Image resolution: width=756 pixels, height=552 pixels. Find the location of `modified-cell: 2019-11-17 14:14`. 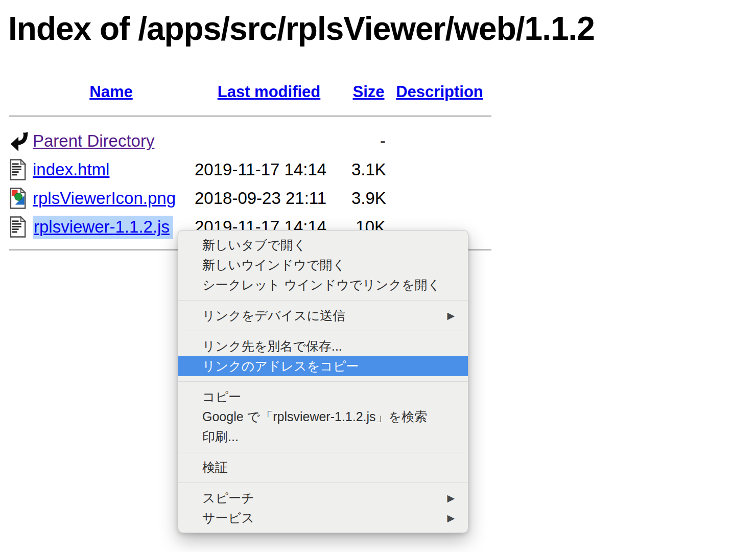

modified-cell: 2019-11-17 14:14 is located at coordinates (273, 170).